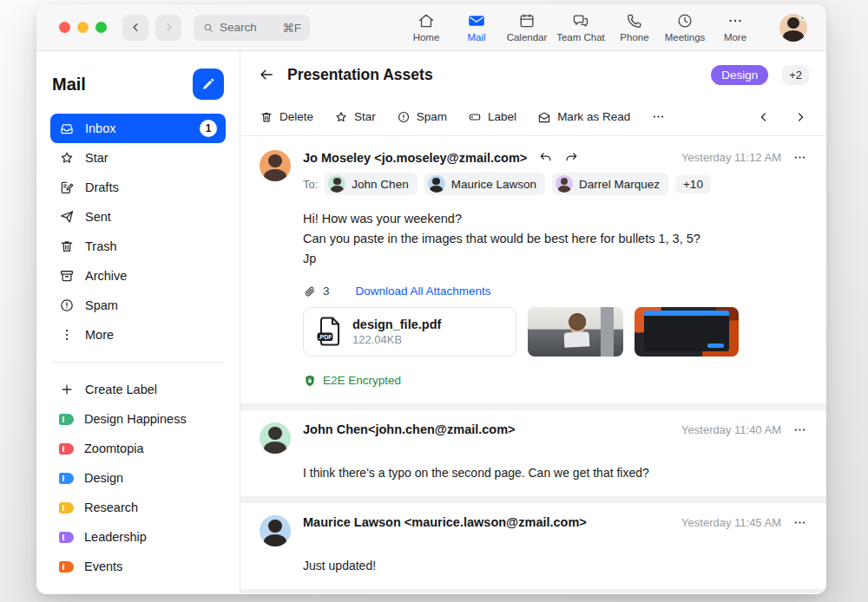  Describe the element at coordinates (581, 21) in the screenshot. I see `team-chat-icon` at that location.